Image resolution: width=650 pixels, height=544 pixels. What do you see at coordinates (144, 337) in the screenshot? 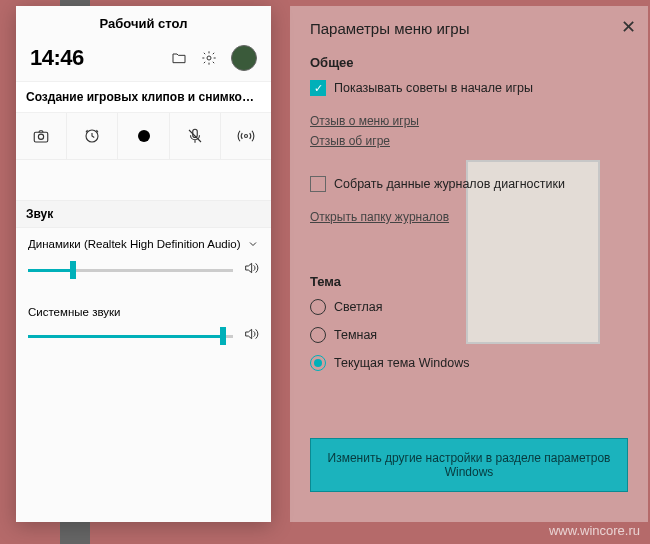
I see `system-volume-row` at bounding box center [144, 337].